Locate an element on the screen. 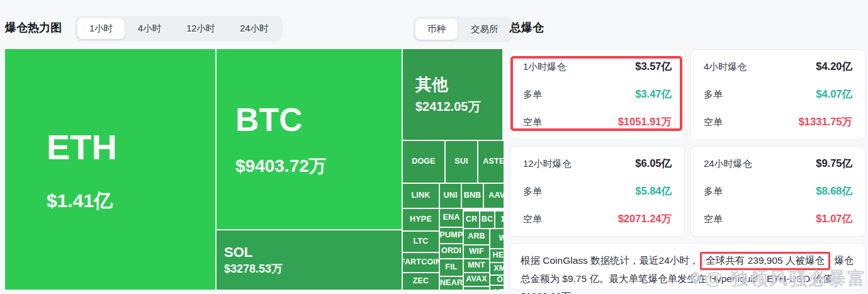  card-row: 多单$5.84亿 is located at coordinates (597, 191).